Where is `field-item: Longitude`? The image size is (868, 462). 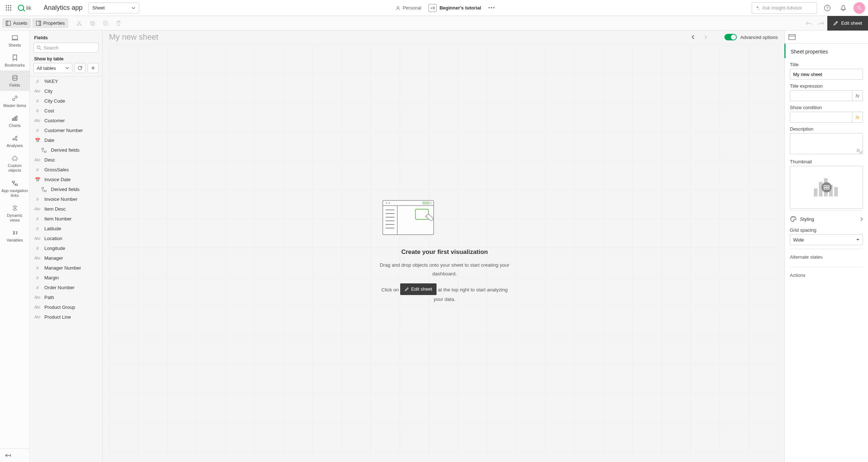 field-item: Longitude is located at coordinates (66, 248).